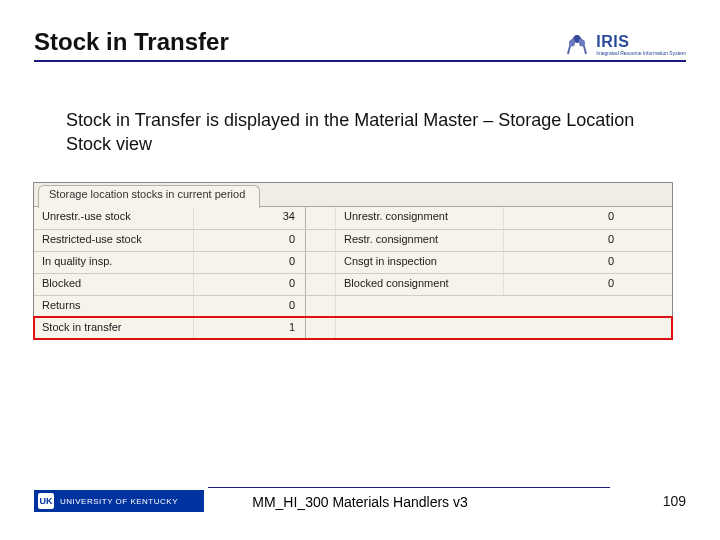 The width and height of the screenshot is (720, 540). Describe the element at coordinates (250, 218) in the screenshot. I see `stock-value: 34` at that location.